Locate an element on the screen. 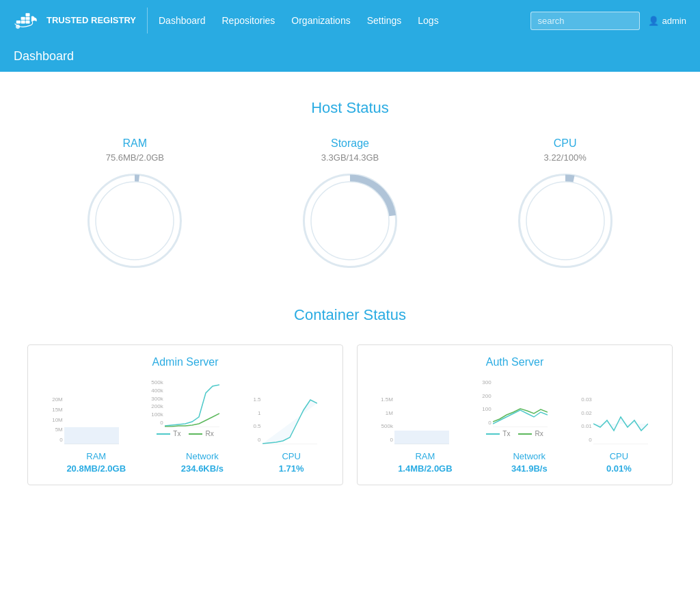 The height and width of the screenshot is (596, 700). nav-settings: Settings is located at coordinates (384, 21).